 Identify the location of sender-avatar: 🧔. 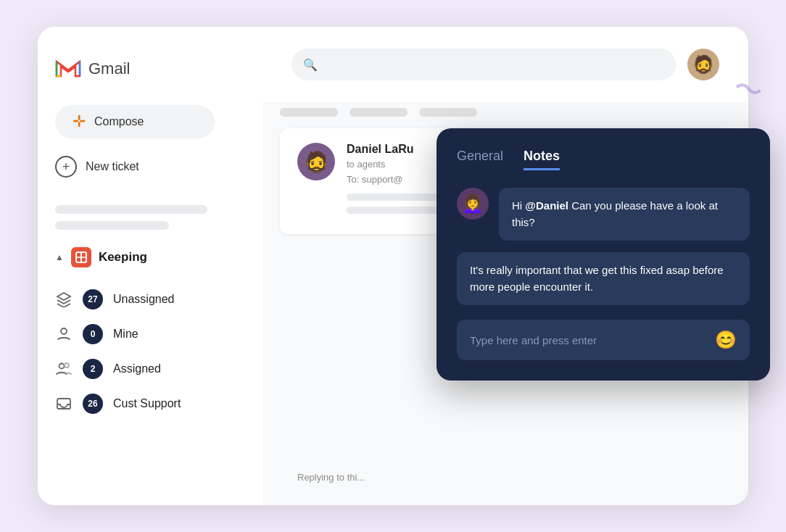
(316, 162).